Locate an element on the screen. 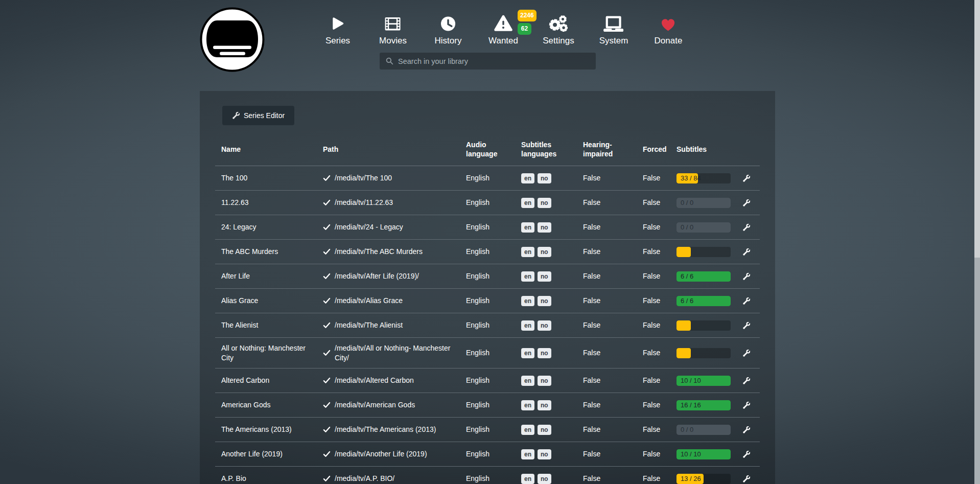  nav-item-movies: Movies is located at coordinates (393, 30).